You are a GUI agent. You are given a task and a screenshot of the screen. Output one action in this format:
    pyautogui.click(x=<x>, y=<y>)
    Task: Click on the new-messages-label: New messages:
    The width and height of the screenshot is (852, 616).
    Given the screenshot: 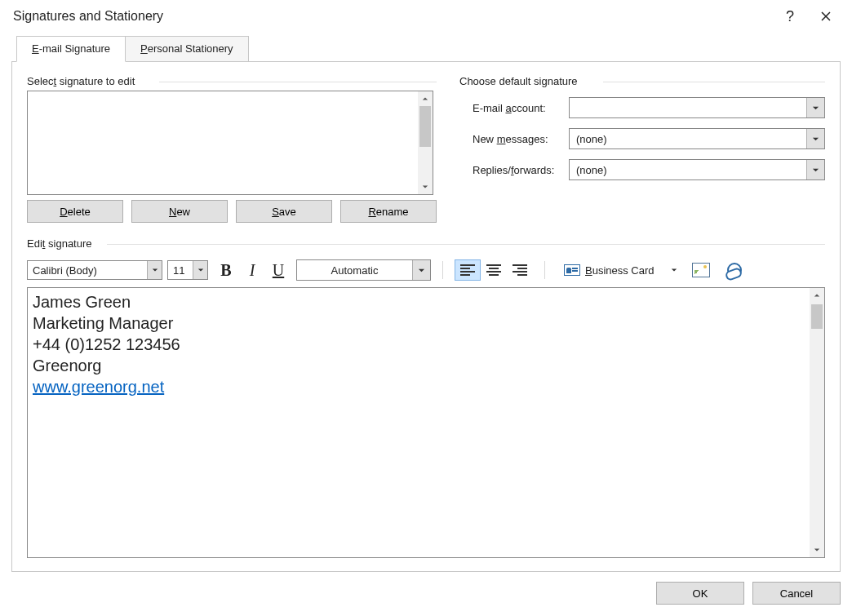 What is the action you would take?
    pyautogui.click(x=510, y=139)
    